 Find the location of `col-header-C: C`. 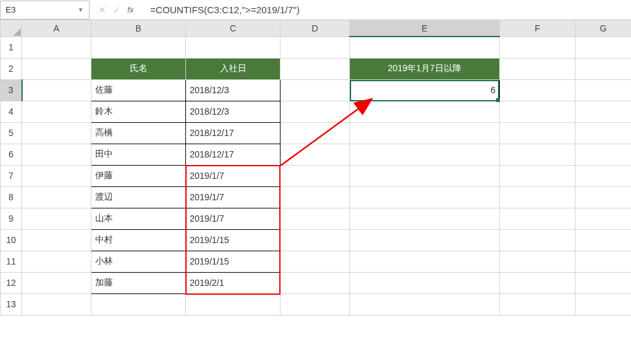

col-header-C: C is located at coordinates (233, 28).